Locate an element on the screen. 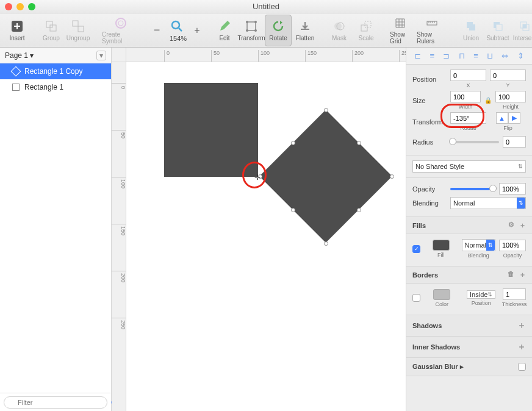 Image resolution: width=532 pixels, height=411 pixels. rotate-input is located at coordinates (469, 118).